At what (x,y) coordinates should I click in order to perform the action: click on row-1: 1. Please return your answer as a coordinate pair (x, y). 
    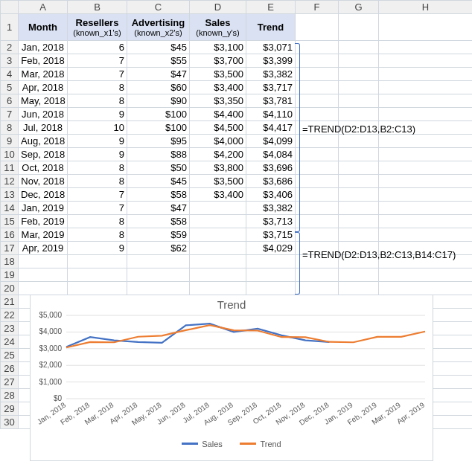
    Looking at the image, I should click on (10, 28).